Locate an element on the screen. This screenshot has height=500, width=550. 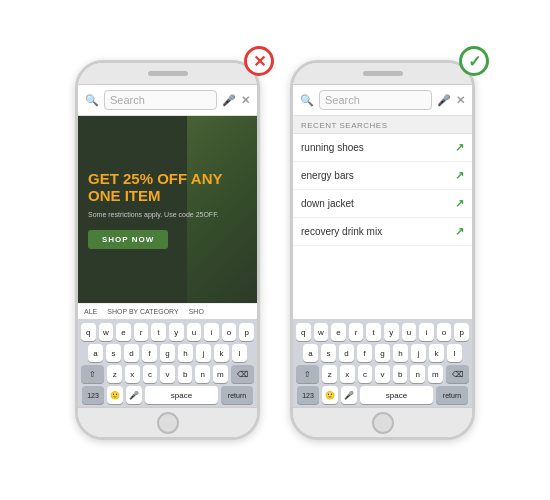
gkey-j: j is located at coordinates (418, 353).